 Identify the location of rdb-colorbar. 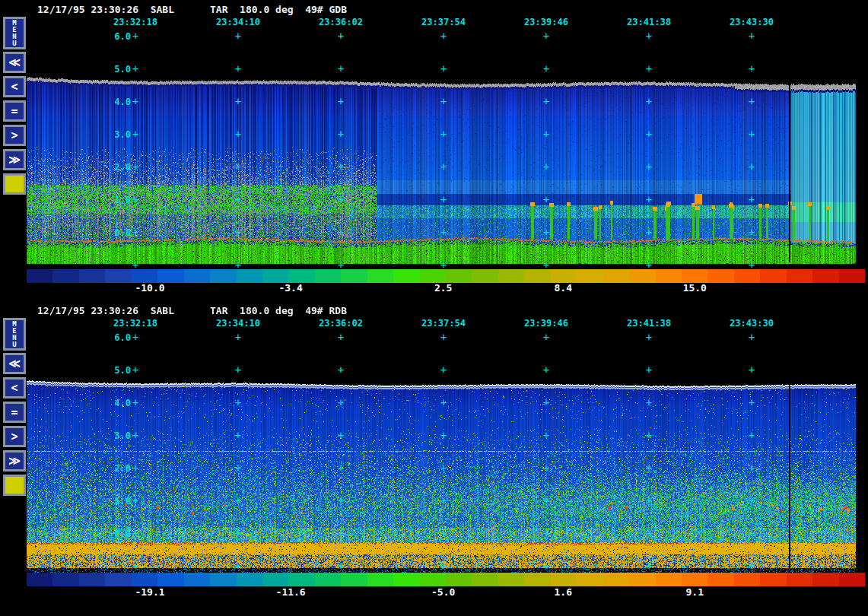
(446, 579).